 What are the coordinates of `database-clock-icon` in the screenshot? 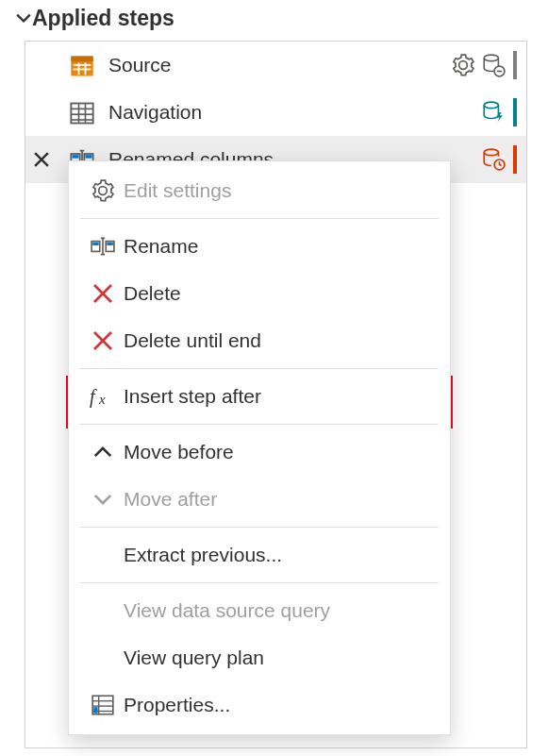 It's located at (493, 160).